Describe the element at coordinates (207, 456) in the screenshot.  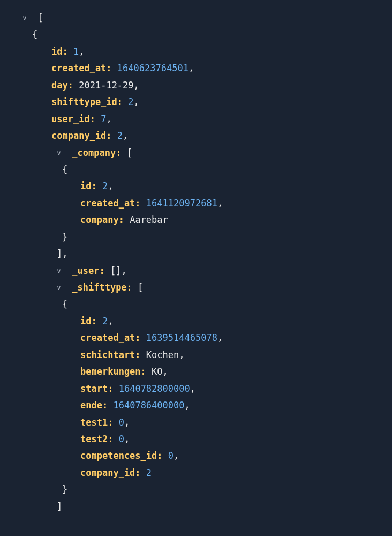
I see `row-competences-id: competences_id: 0,` at that location.